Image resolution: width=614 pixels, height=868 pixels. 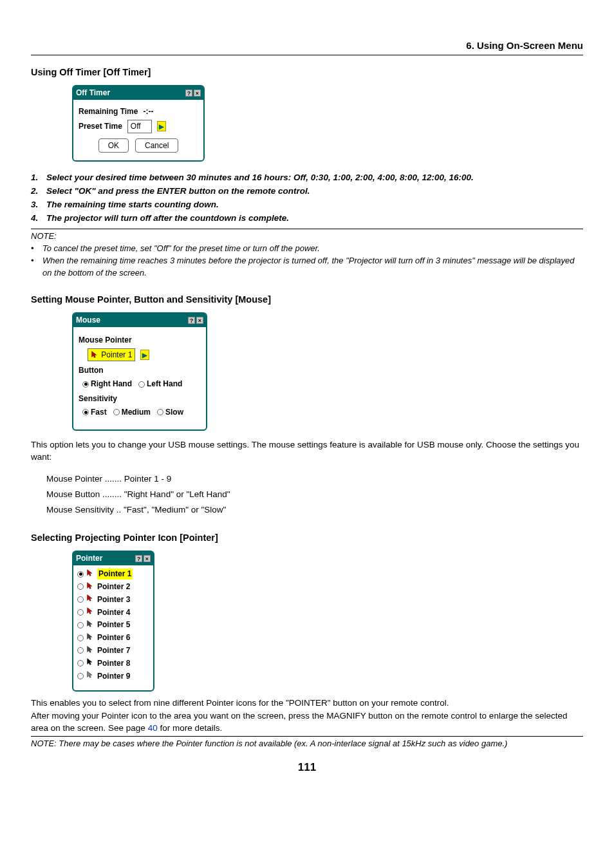 What do you see at coordinates (100, 126) in the screenshot?
I see `preset-time-label: Preset Time` at bounding box center [100, 126].